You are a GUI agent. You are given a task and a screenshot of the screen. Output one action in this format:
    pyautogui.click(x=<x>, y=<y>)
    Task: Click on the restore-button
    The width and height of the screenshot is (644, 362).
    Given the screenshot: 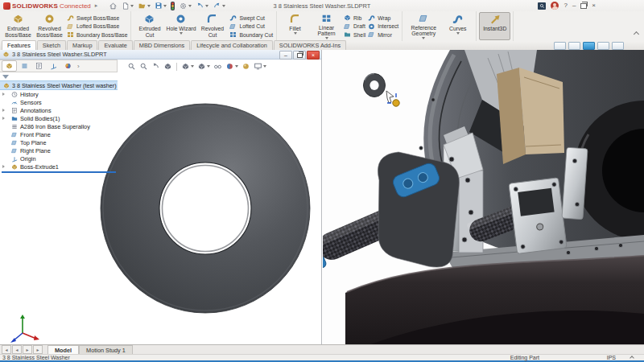 What is the action you would take?
    pyautogui.click(x=584, y=6)
    